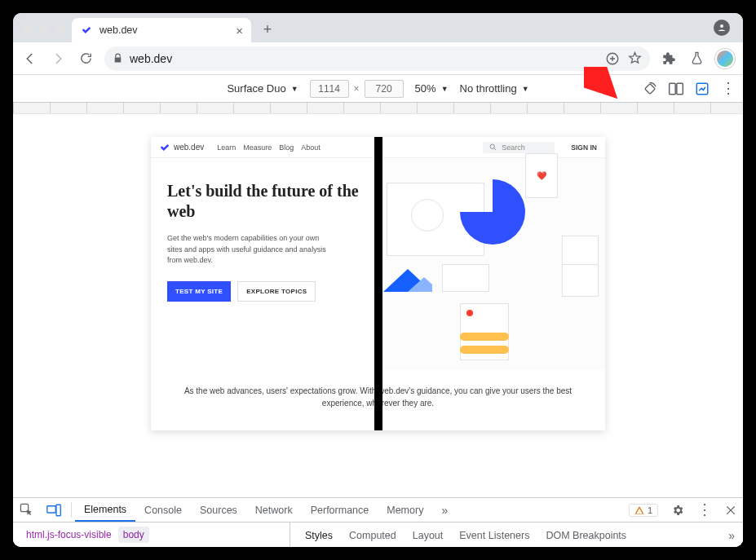 Image resolution: width=756 pixels, height=560 pixels. Describe the element at coordinates (426, 88) in the screenshot. I see `zoom-value: 50%` at that location.